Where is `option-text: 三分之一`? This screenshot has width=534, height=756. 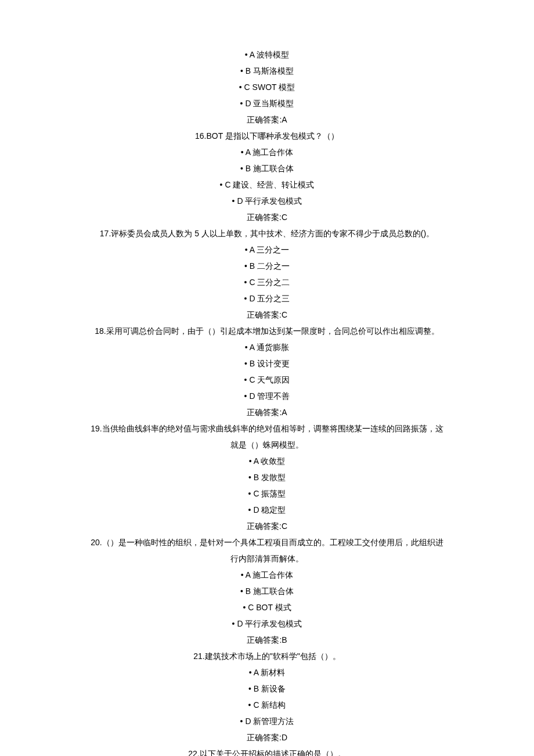 option-text: 三分之一 is located at coordinates (273, 250).